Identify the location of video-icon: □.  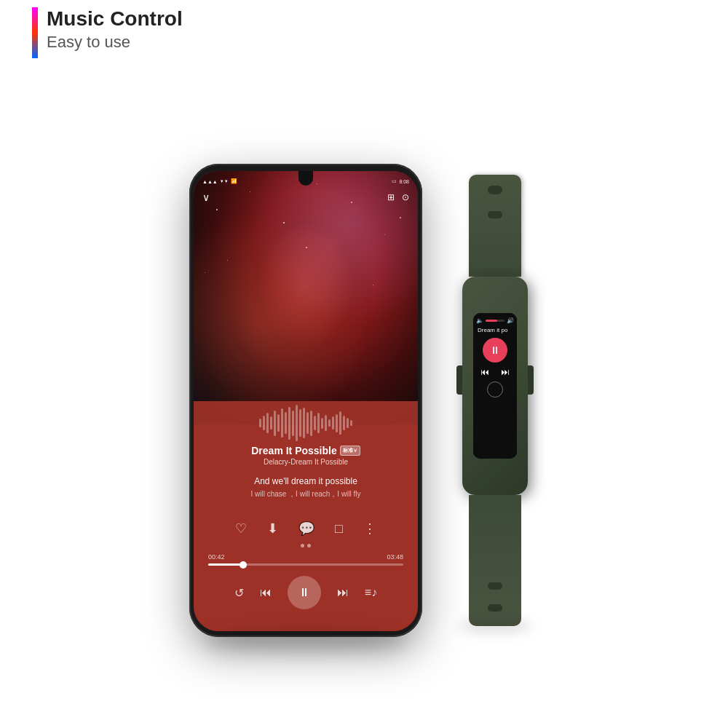
(339, 529).